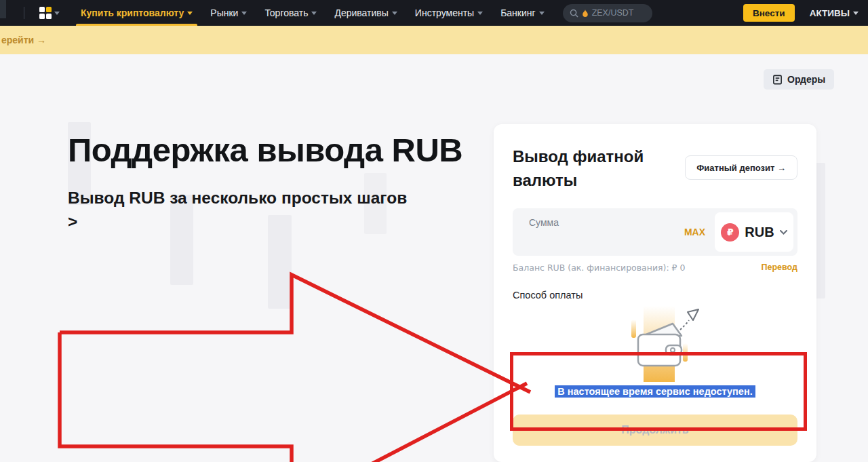 This screenshot has height=462, width=868. What do you see at coordinates (780, 267) in the screenshot?
I see `transfer-link: Перевод` at bounding box center [780, 267].